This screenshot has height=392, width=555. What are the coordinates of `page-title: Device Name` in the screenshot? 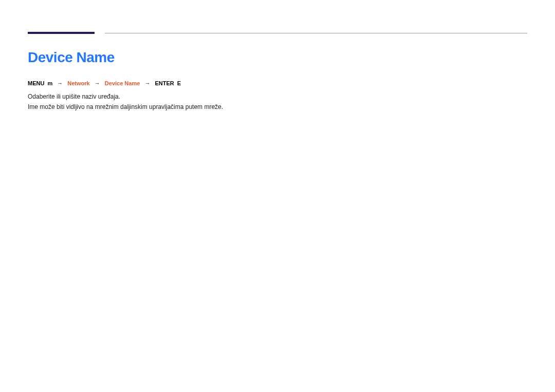 It's located at (278, 58).